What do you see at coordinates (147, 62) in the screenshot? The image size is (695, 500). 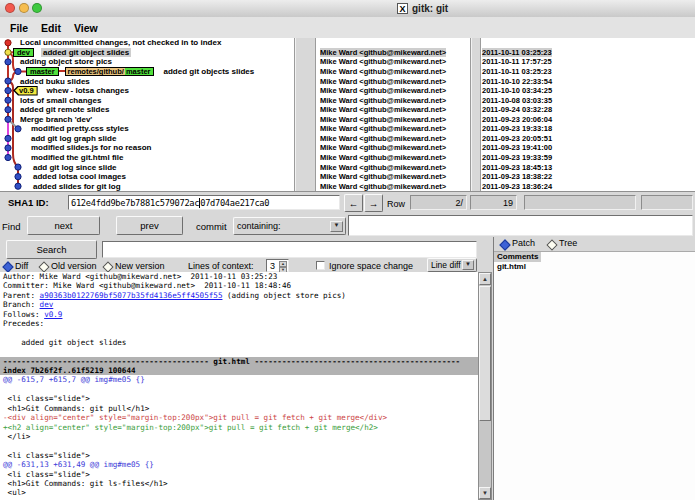 I see `commit-row: adding object store pics` at bounding box center [147, 62].